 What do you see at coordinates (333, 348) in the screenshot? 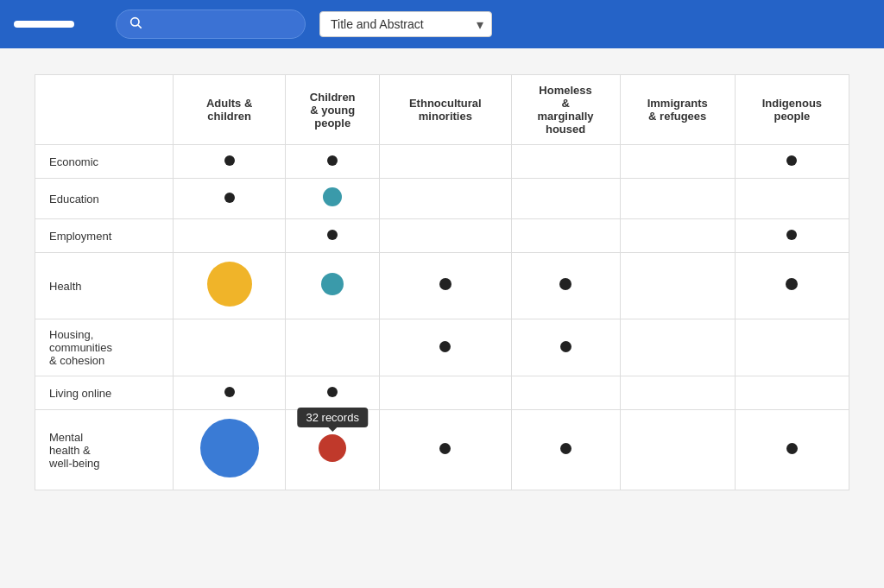
I see `cell-4-children` at bounding box center [333, 348].